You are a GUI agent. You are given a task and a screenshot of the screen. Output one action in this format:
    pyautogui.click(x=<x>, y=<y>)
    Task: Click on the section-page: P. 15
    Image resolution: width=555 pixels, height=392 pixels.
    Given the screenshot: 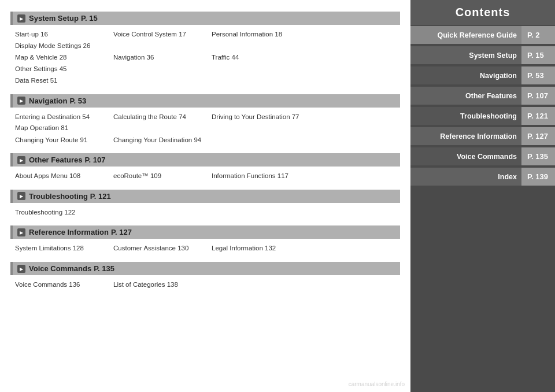 What is the action you would take?
    pyautogui.click(x=89, y=19)
    